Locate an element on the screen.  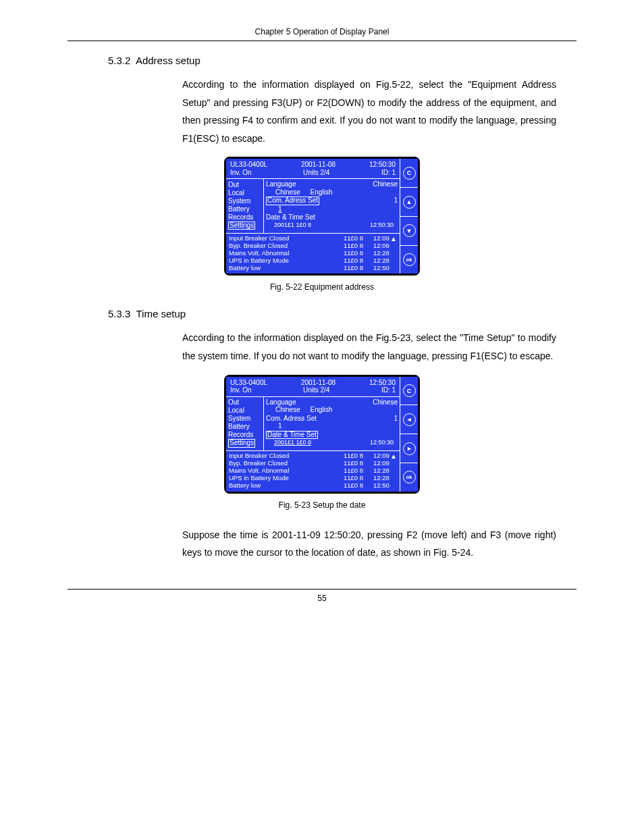
down-button: ▼ is located at coordinates (409, 231).